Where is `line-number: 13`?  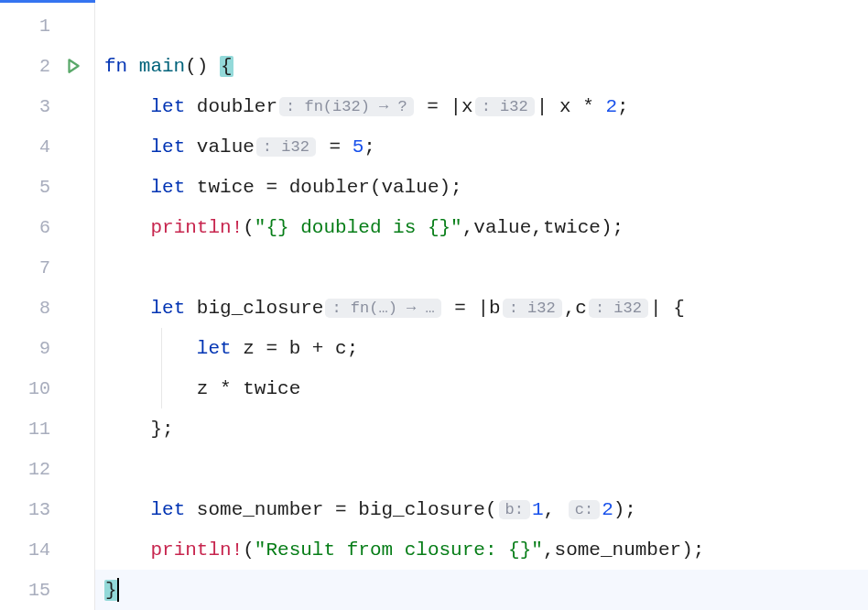 line-number: 13 is located at coordinates (48, 509).